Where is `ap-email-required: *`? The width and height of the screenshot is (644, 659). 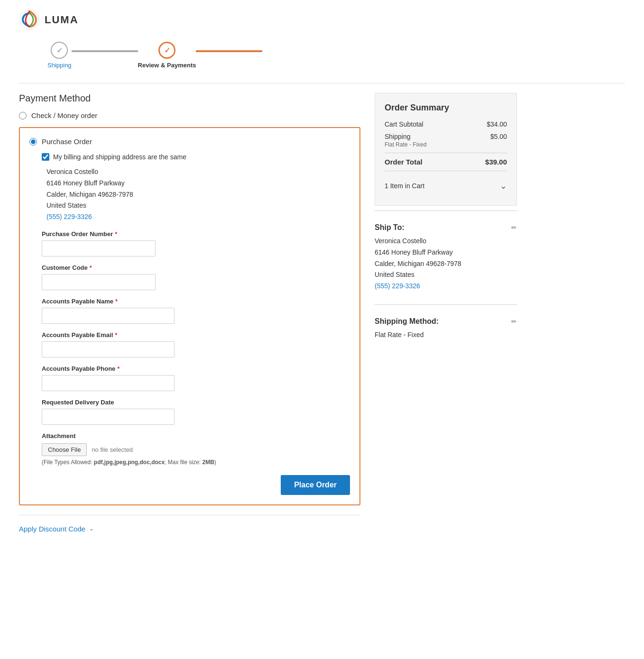 ap-email-required: * is located at coordinates (116, 335).